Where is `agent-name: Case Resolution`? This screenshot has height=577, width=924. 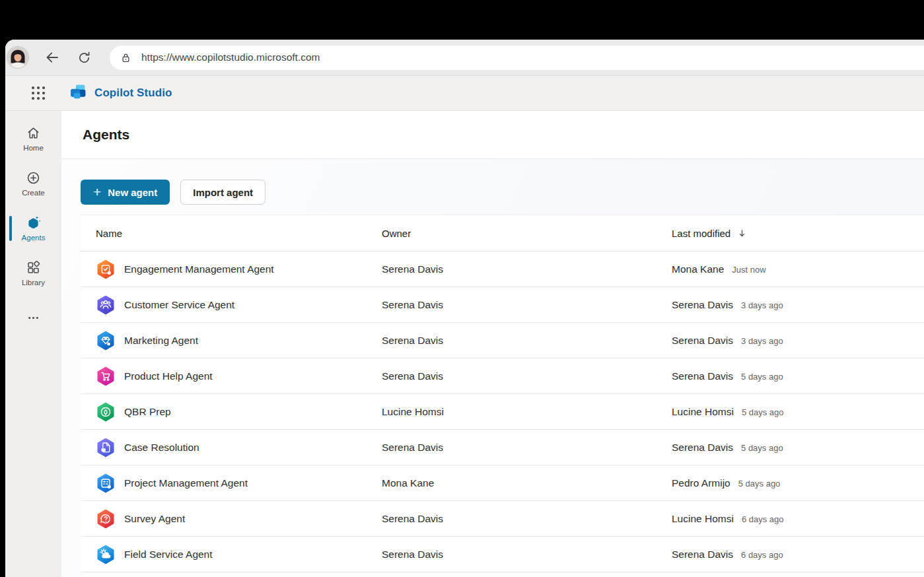 agent-name: Case Resolution is located at coordinates (162, 448).